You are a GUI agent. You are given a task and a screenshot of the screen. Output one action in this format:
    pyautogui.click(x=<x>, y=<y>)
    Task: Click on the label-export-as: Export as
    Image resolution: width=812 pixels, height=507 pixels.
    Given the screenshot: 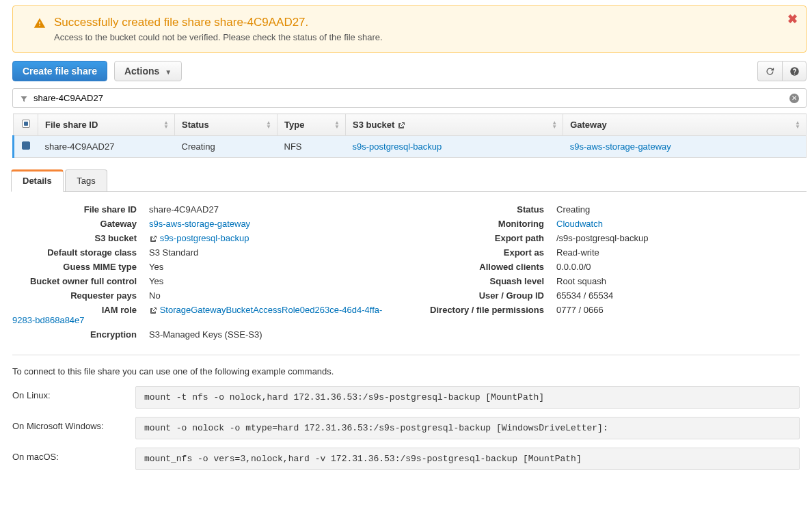 What is the action you would take?
    pyautogui.click(x=488, y=253)
    